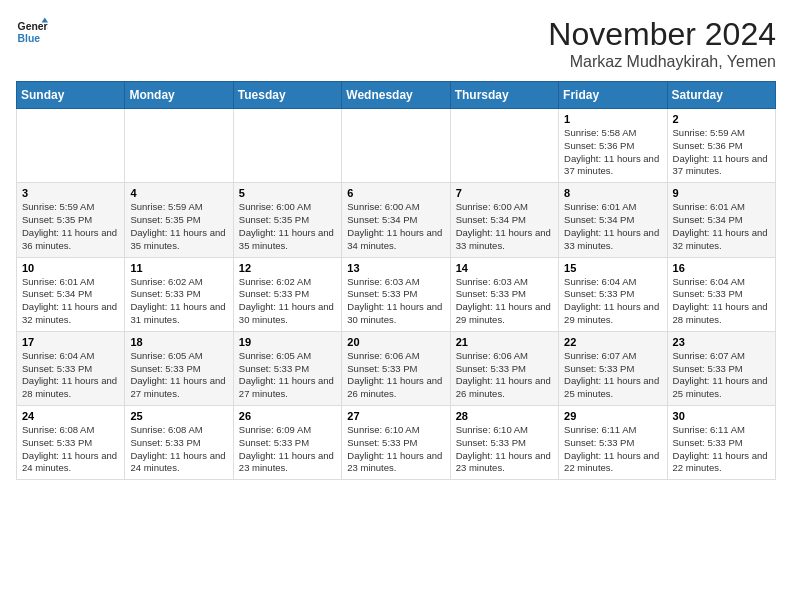 The width and height of the screenshot is (792, 612). I want to click on calendar-cell: 22Sunrise: 6:07 AM Sunset: 5:33 PM Dayli…, so click(613, 368).